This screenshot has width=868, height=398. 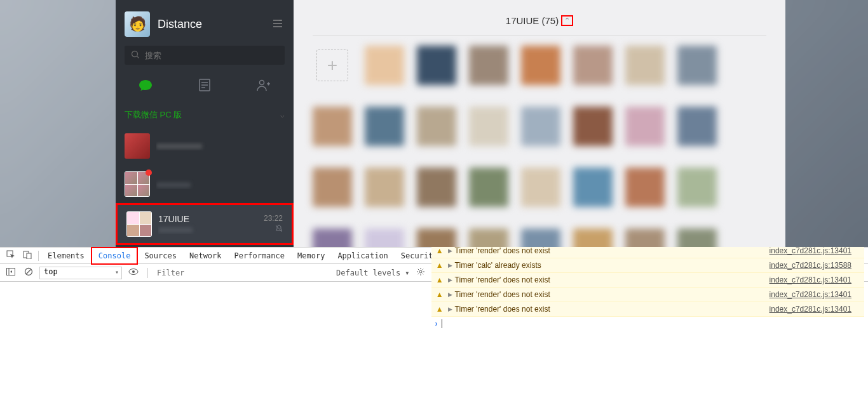 I want to click on group-header: 17UIUE (75) ⌃, so click(x=539, y=25).